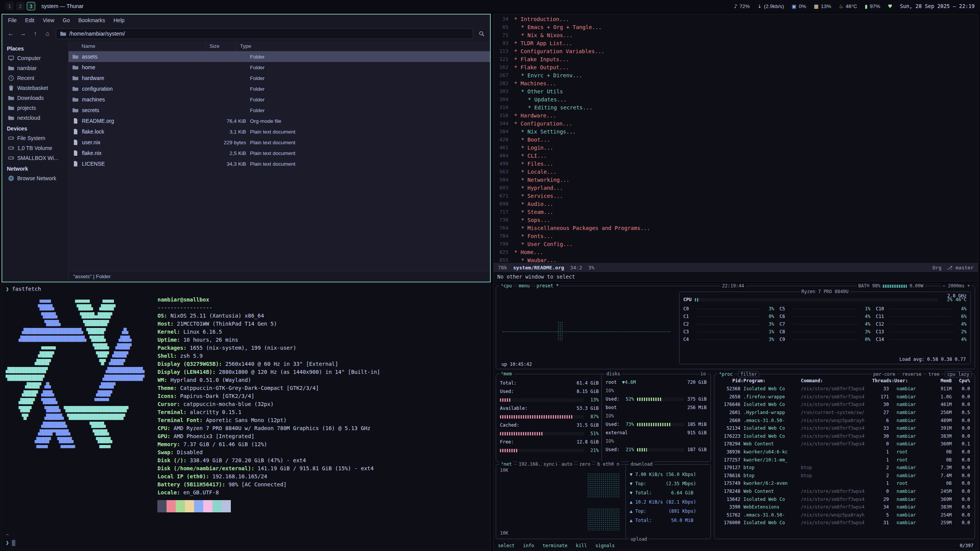 The width and height of the screenshot is (980, 551). Describe the element at coordinates (585, 464) in the screenshot. I see `net-tab-zero: zero` at that location.